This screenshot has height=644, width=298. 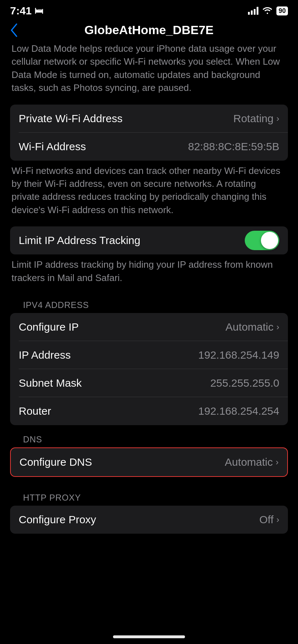 I want to click on dns-group: Configure DNS Automatic ›, so click(x=149, y=462).